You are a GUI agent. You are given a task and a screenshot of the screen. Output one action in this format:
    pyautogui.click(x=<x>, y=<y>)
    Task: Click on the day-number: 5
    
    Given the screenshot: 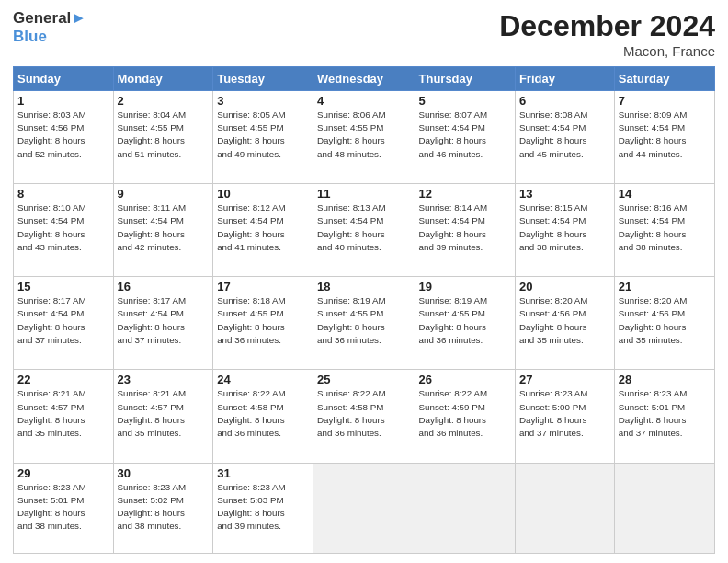 What is the action you would take?
    pyautogui.click(x=465, y=101)
    